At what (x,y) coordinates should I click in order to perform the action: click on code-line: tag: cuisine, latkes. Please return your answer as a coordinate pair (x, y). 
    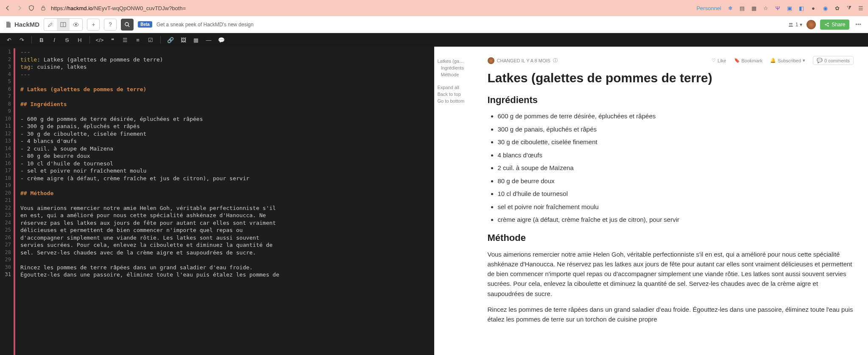
    Looking at the image, I should click on (225, 67).